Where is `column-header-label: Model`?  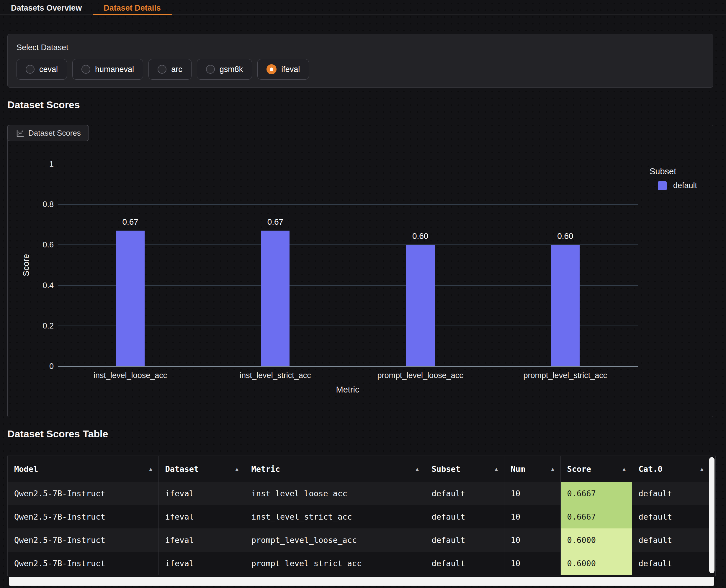
column-header-label: Model is located at coordinates (26, 469).